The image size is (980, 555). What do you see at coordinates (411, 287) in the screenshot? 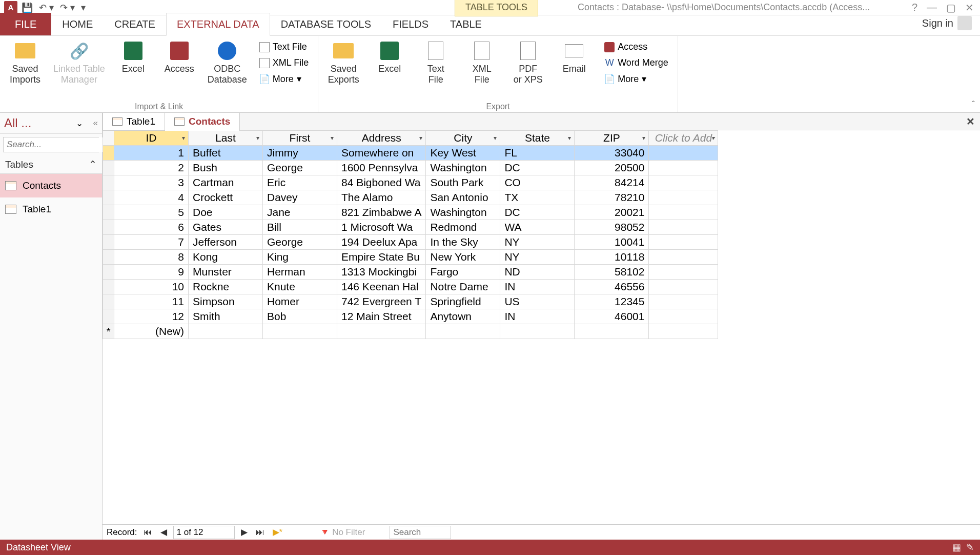
I see `table-row: 10RockneKnute146 Keenan HalNotre DameIN4…` at bounding box center [411, 287].